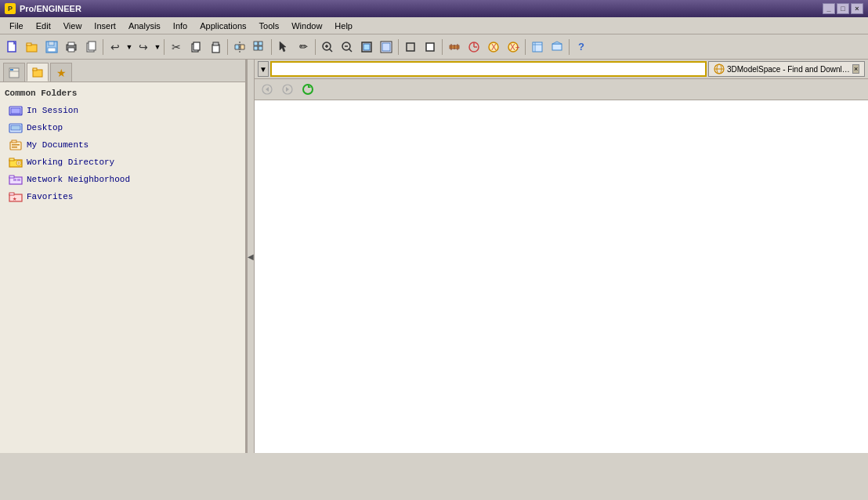 The width and height of the screenshot is (868, 500). I want to click on sketch-button: ✏, so click(303, 47).